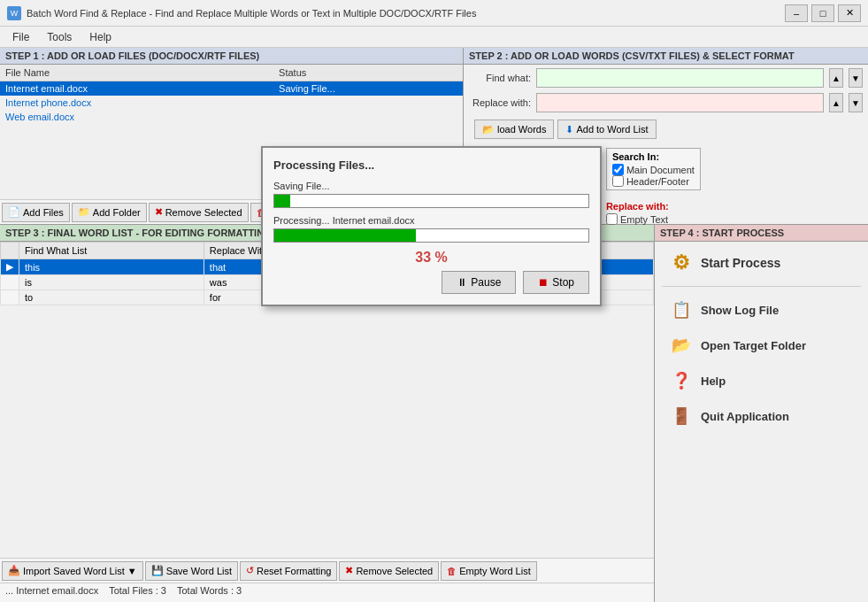  Describe the element at coordinates (345, 235) in the screenshot. I see `processing-progress-fill` at that location.